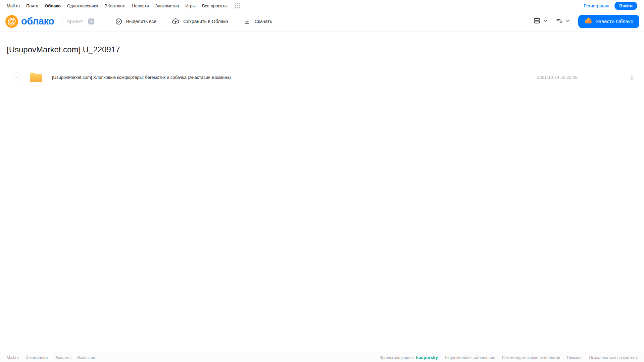  What do you see at coordinates (36, 77) in the screenshot?
I see `folder-icon` at bounding box center [36, 77].